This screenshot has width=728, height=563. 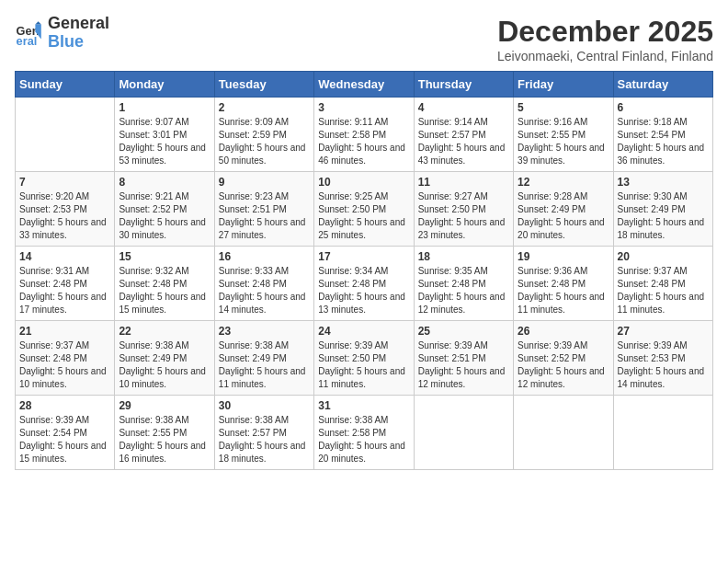 What do you see at coordinates (264, 134) in the screenshot?
I see `calendar-cell: 2Sunrise: 9:09 AMSunset: 2:59 PMDaylight…` at bounding box center [264, 134].